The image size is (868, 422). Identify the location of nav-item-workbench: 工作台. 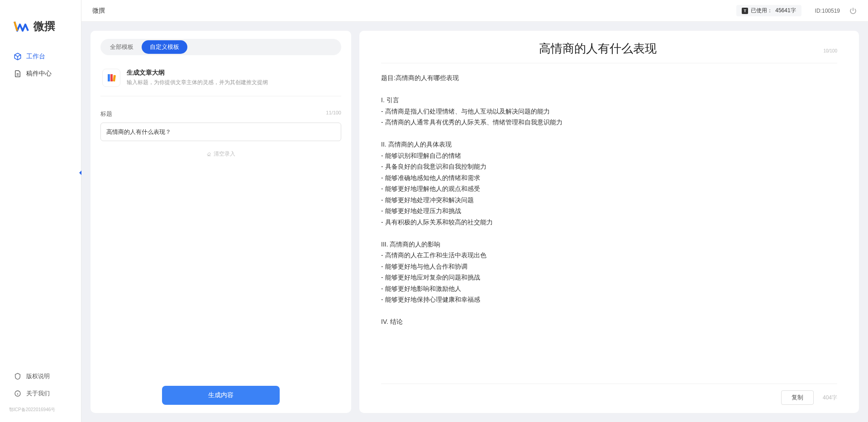
(41, 57).